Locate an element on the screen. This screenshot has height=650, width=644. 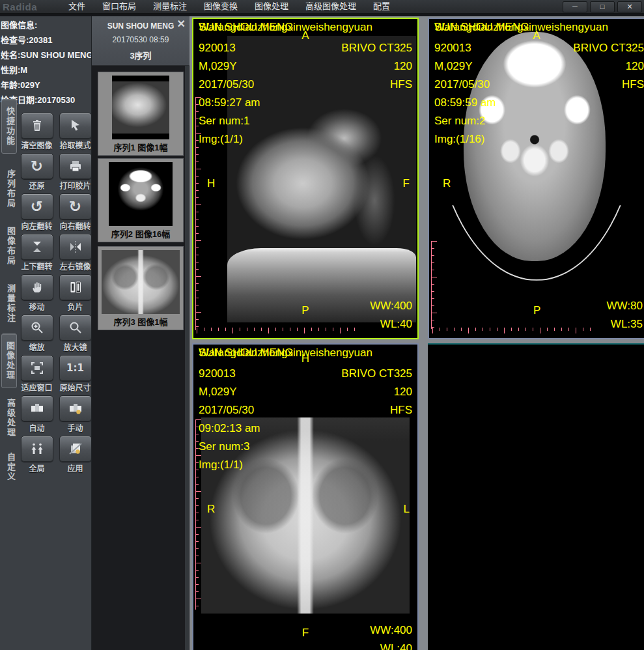
series-thumbnail-2: 序列2 图像16幅 is located at coordinates (141, 201).